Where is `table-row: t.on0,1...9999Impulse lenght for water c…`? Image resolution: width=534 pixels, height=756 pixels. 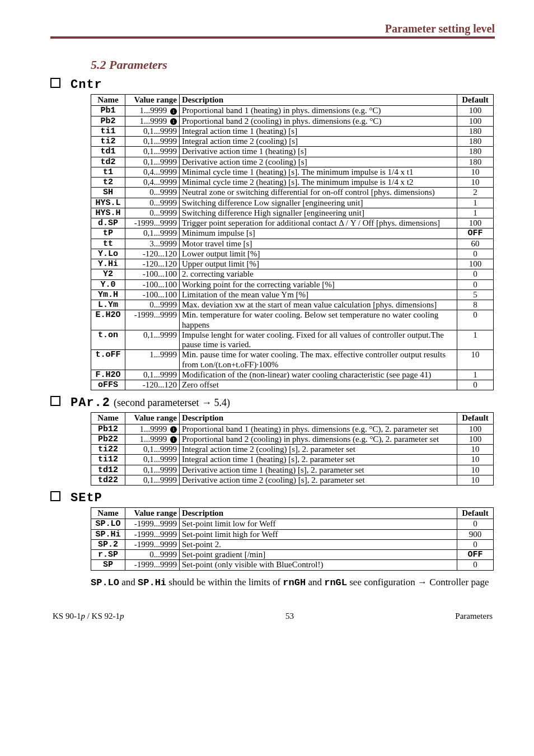 table-row: t.on0,1...9999Impulse lenght for water c… is located at coordinates (292, 340).